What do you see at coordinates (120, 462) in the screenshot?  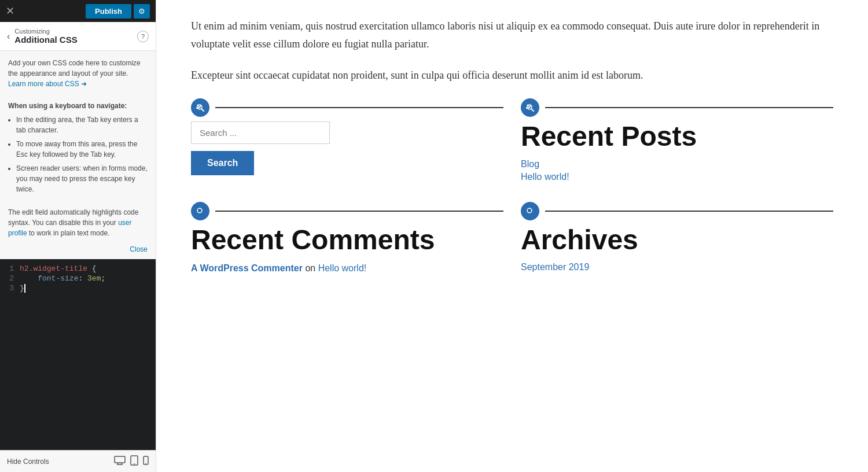 I see `desktop-icon` at bounding box center [120, 462].